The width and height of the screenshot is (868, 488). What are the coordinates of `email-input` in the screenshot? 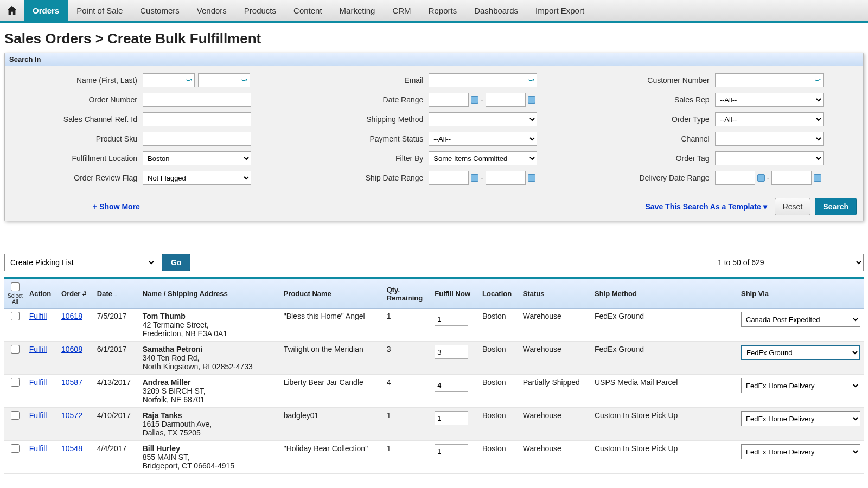 It's located at (483, 80).